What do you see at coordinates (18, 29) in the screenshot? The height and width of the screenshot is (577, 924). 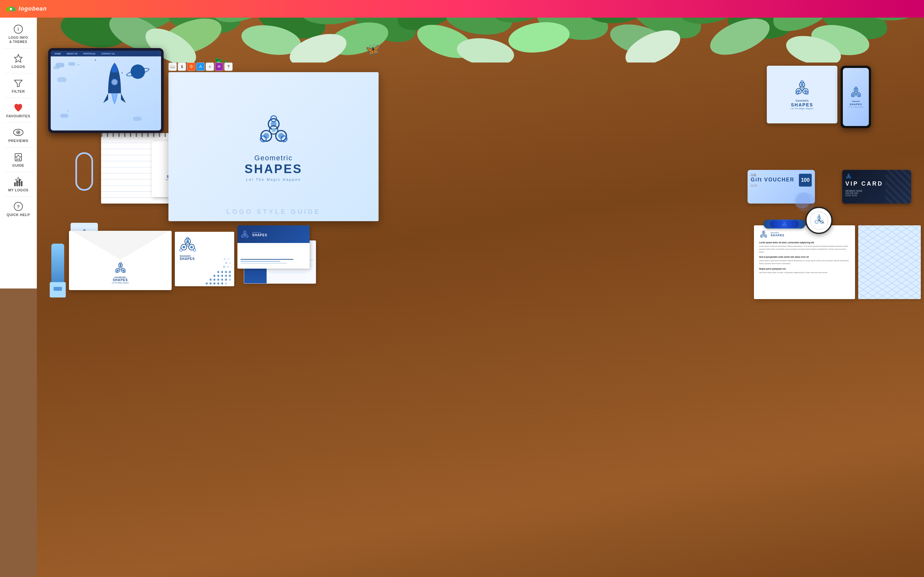 I see `info-circle-icon: i` at bounding box center [18, 29].